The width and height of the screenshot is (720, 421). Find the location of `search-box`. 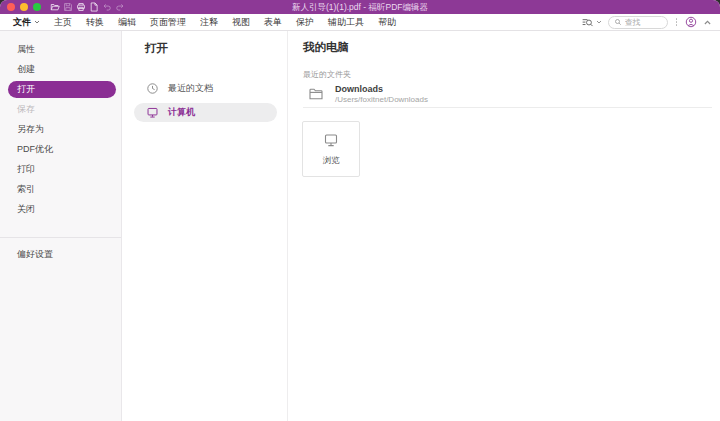

search-box is located at coordinates (638, 22).